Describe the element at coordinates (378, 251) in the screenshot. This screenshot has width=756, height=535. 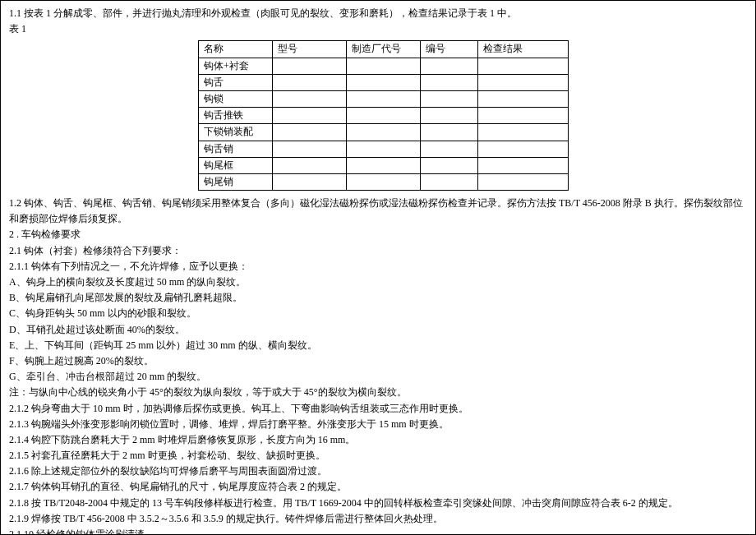
I see `para-2-1: 2.1 钩体（衬套）检修须符合下列要求：` at that location.